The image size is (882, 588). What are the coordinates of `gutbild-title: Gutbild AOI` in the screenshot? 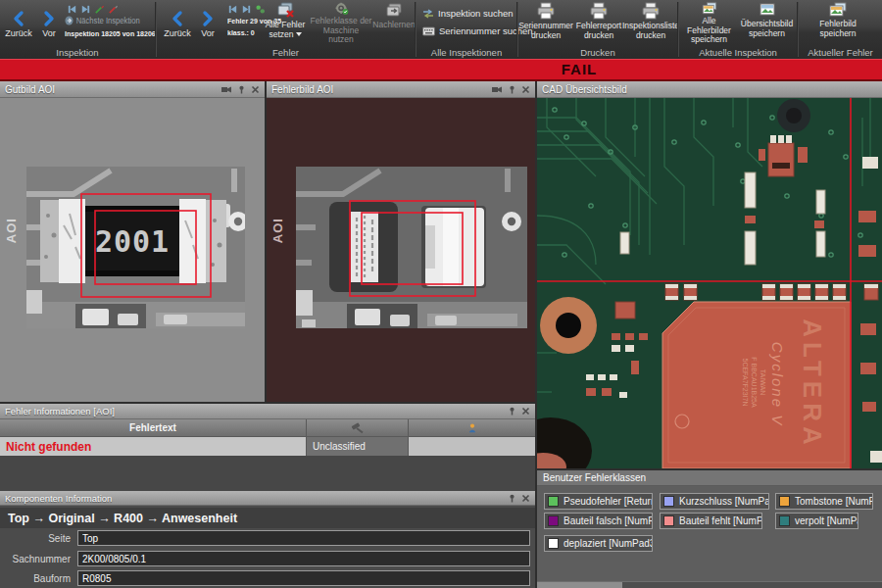 It's located at (29, 90).